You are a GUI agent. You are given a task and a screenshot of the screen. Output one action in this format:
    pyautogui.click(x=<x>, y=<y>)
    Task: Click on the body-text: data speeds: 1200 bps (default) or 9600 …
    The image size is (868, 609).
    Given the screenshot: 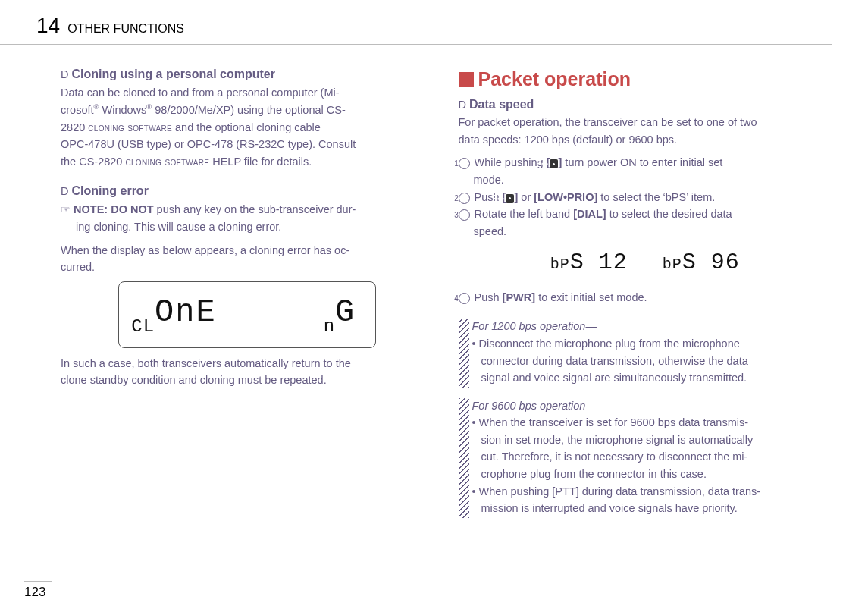 What is the action you would take?
    pyautogui.click(x=646, y=140)
    